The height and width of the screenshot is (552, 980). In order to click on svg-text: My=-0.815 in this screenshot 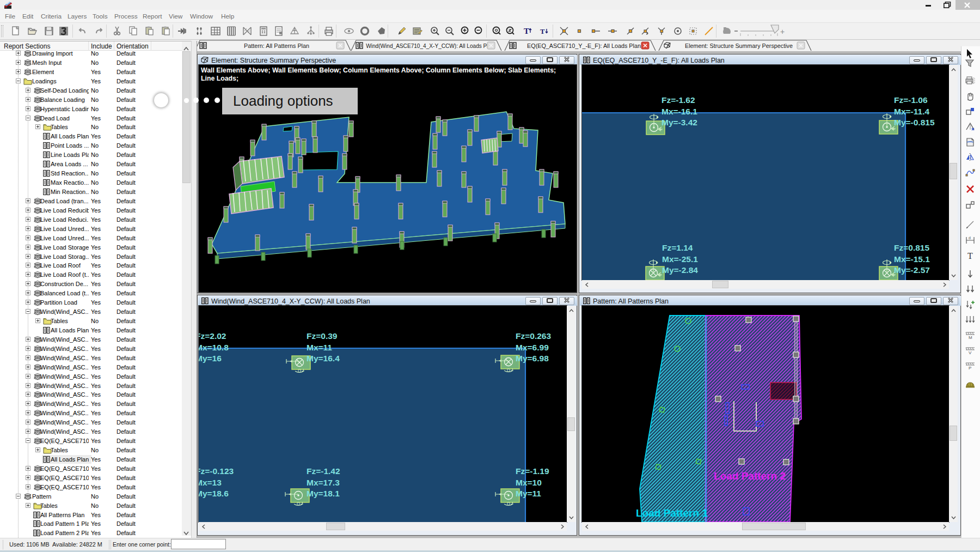, I will do `click(915, 122)`.